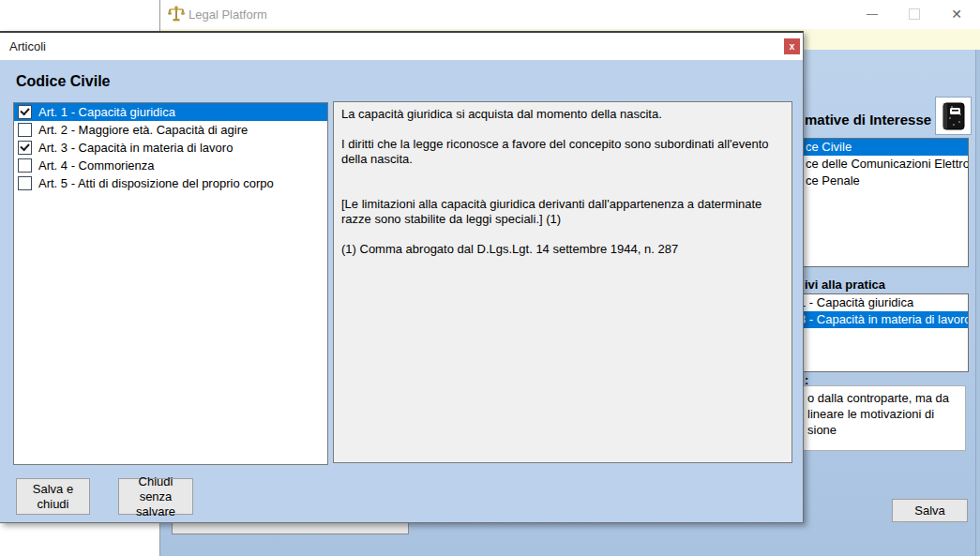 The width and height of the screenshot is (980, 556). Describe the element at coordinates (63, 82) in the screenshot. I see `codice-civile-heading: Codice Civile` at that location.